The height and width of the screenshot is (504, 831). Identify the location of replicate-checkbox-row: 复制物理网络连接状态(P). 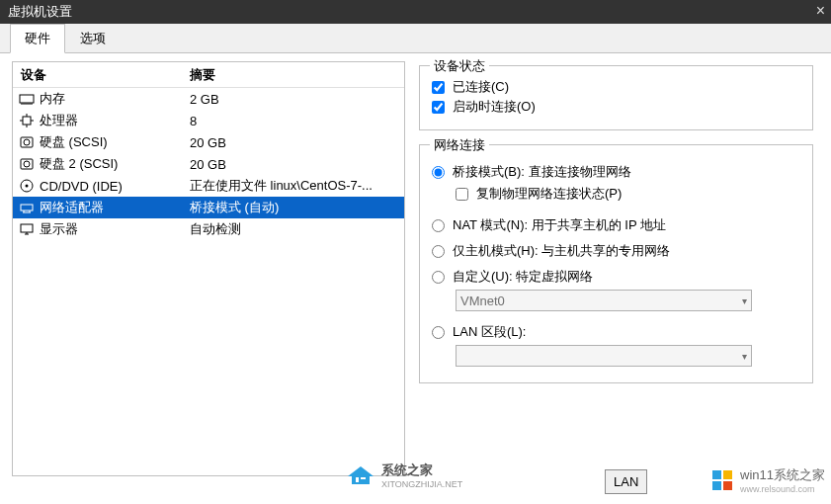
(628, 194).